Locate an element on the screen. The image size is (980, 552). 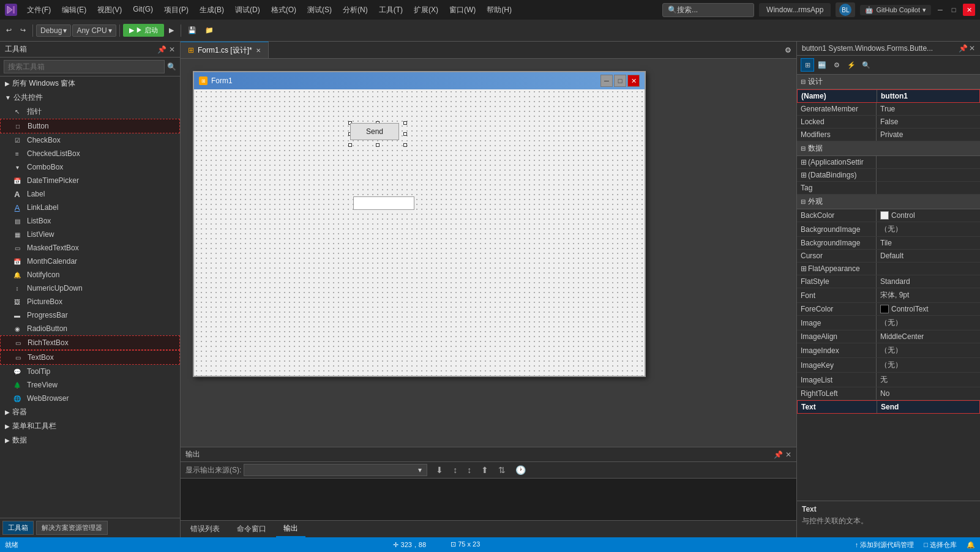
tool-monthcalendar: 📅 MonthCalendar is located at coordinates (90, 261).